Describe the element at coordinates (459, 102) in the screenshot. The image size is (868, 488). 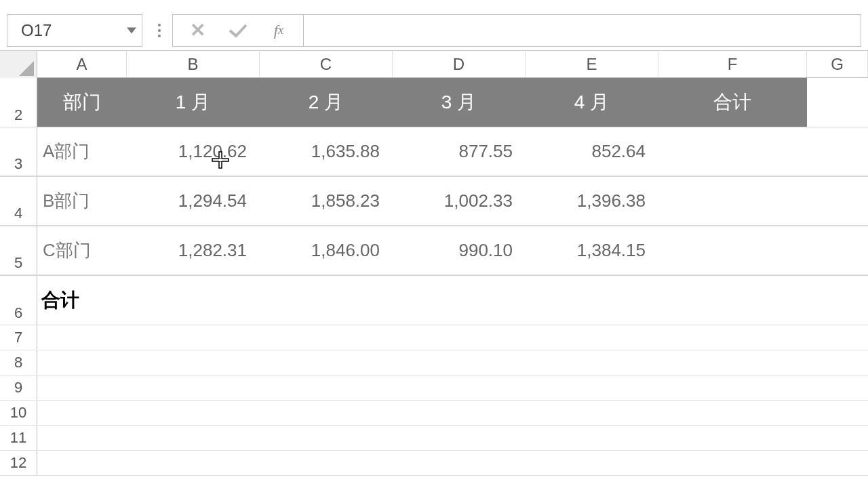
I see `header-month3: 3 月` at that location.